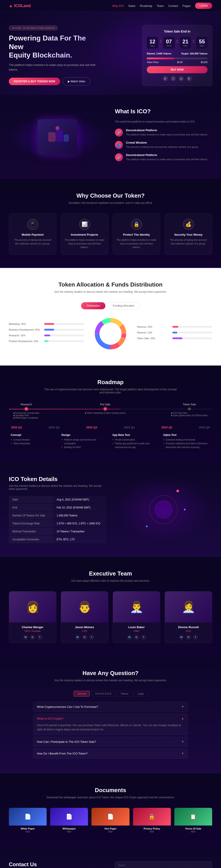 The height and width of the screenshot is (868, 221). I want to click on detail-val-2: Feb 10, 2022 (9:00AM GMT), so click(79, 507).